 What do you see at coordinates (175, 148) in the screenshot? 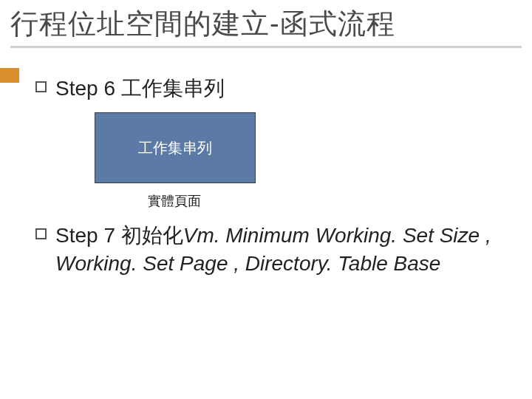
I see `diagram-box-label: 工作集串列` at bounding box center [175, 148].